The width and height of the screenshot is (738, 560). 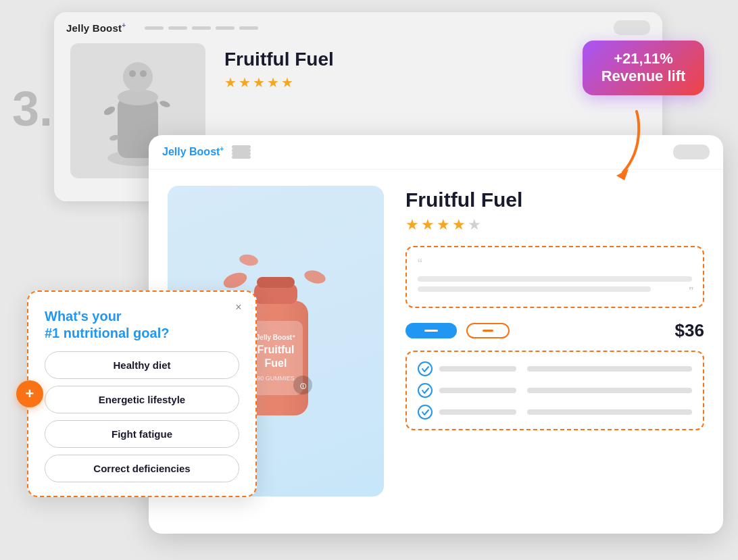 What do you see at coordinates (276, 350) in the screenshot?
I see `svg-text: Fruitful` at bounding box center [276, 350].